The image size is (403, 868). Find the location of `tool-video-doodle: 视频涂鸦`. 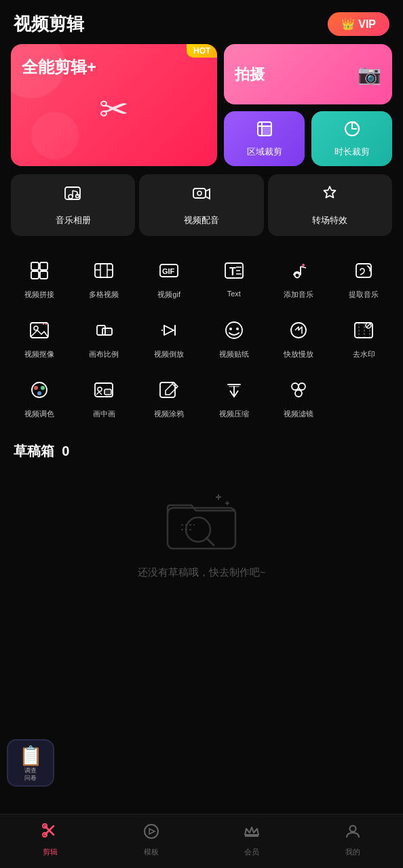

tool-video-doodle: 视频涂鸦 is located at coordinates (169, 396).